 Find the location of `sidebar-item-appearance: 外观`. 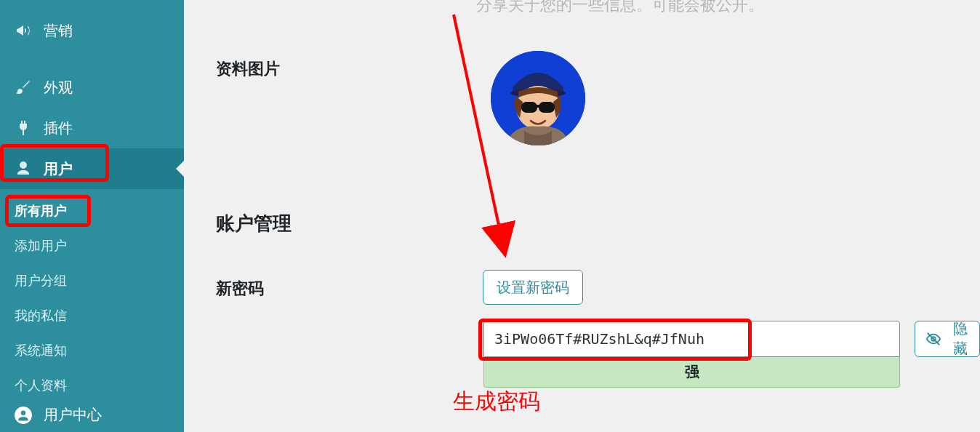

sidebar-item-appearance: 外观 is located at coordinates (92, 87).